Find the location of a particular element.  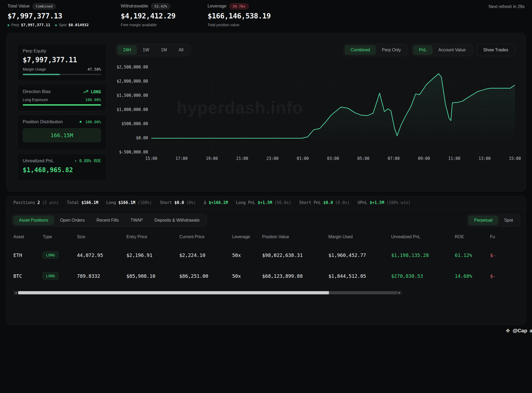

column-header-fu: Fu is located at coordinates (498, 237).